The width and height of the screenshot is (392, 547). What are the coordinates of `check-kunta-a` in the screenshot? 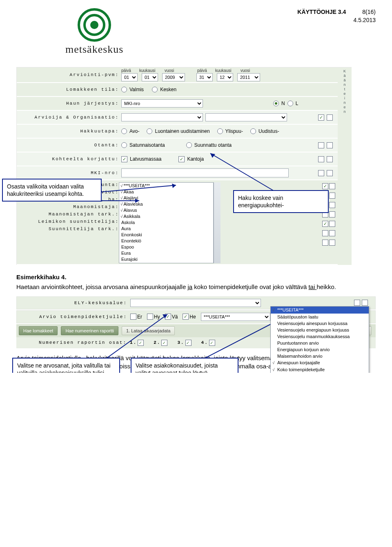 It's located at (325, 186).